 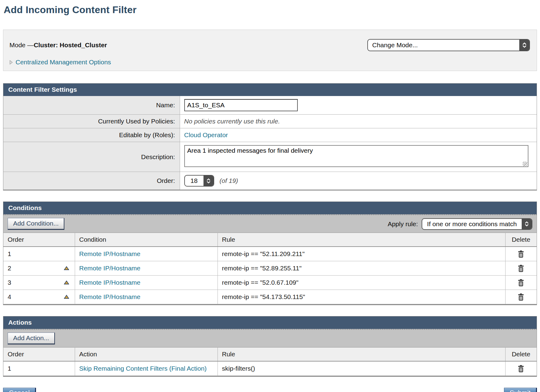 I want to click on name-input, so click(x=241, y=105).